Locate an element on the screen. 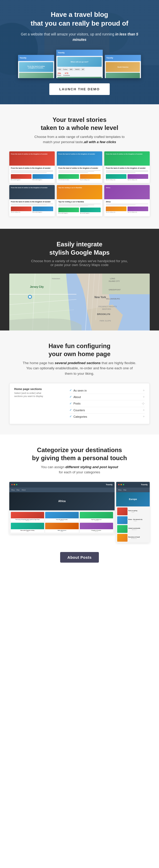 This screenshot has width=159, height=868. screenshot-center: Travelly Where will you go next? CNN For… is located at coordinates (79, 64).